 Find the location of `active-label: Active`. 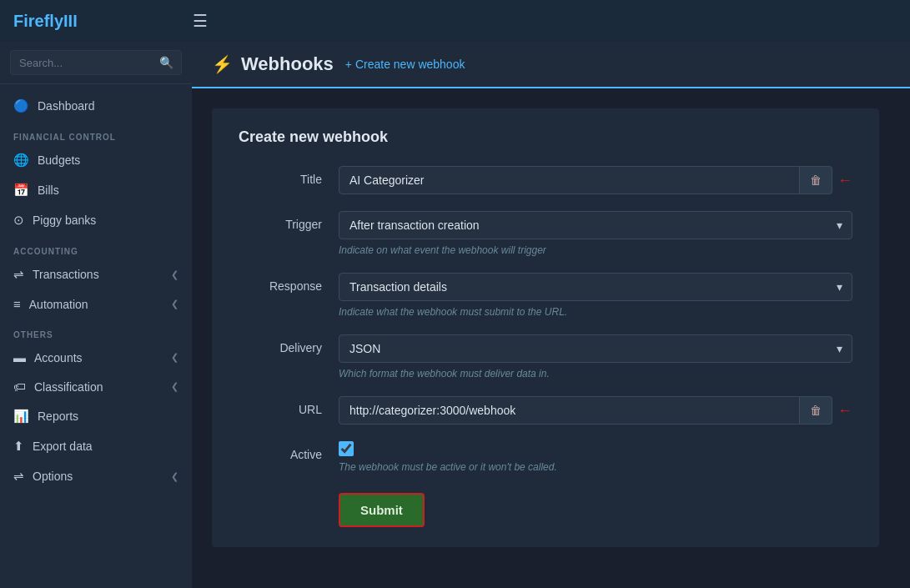

active-label: Active is located at coordinates (289, 451).